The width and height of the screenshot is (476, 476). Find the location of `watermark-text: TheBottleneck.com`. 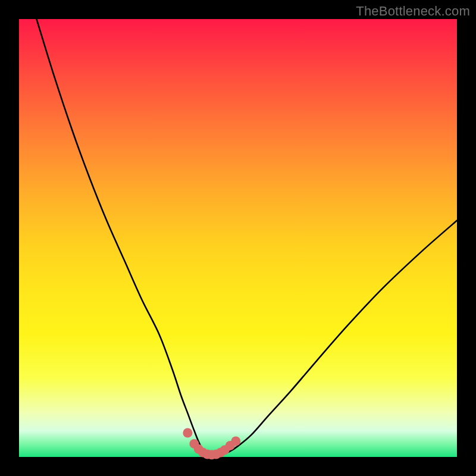

watermark-text: TheBottleneck.com is located at coordinates (413, 11).